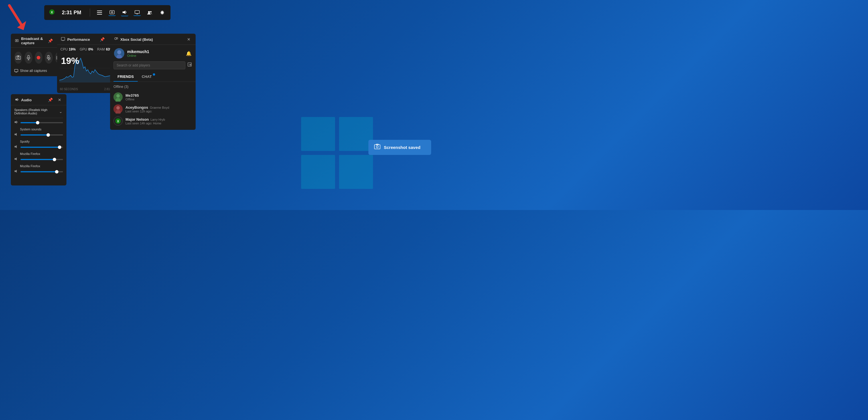 The height and width of the screenshot is (420, 868). I want to click on firefox2-label: Mozilla Firefox, so click(41, 166).